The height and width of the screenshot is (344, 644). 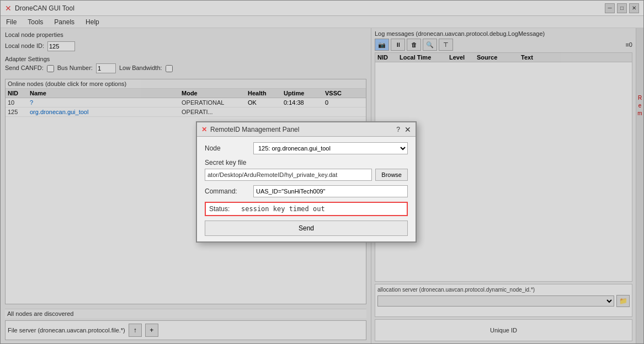 What do you see at coordinates (306, 189) in the screenshot?
I see `modal-body: Node 125: org.dronecan.gui_tool Secret k…` at bounding box center [306, 189].